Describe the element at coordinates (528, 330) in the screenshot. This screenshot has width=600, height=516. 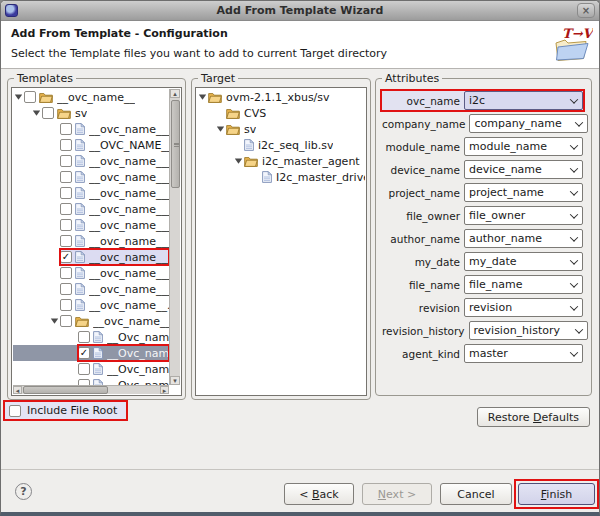
I see `attribute-combo-revision_history: revision_history` at that location.